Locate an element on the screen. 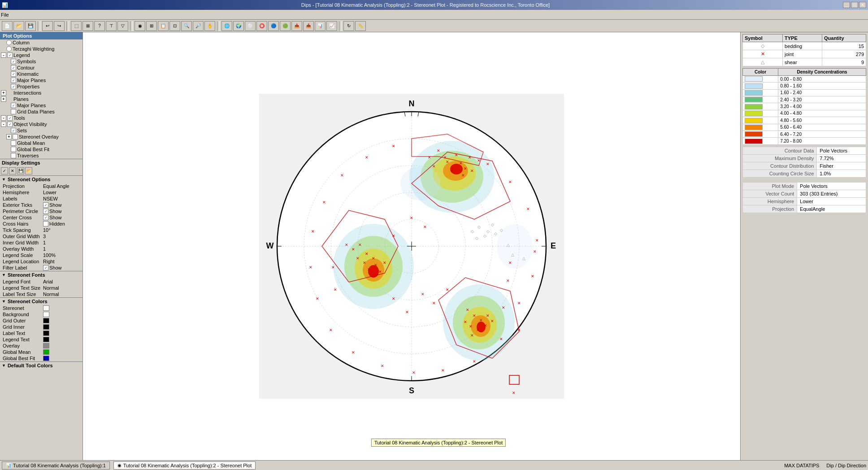 This screenshot has height=470, width=868. tree-tools: - Tools is located at coordinates (41, 118).